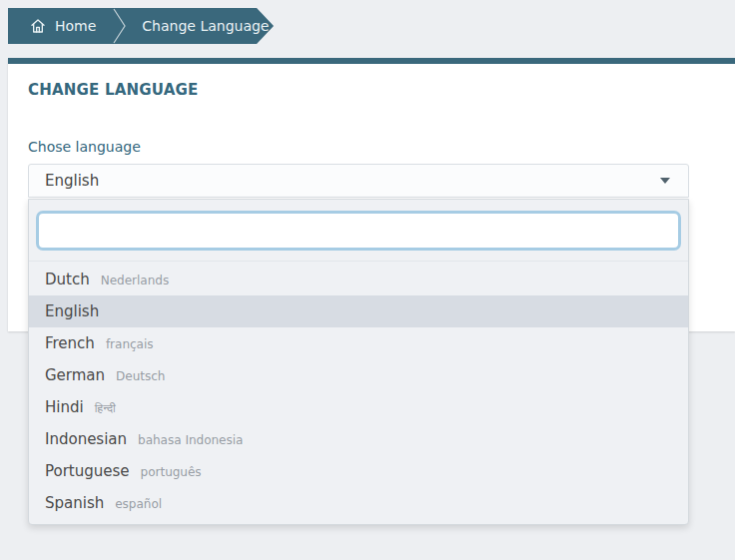  Describe the element at coordinates (359, 181) in the screenshot. I see `language-select: English` at that location.